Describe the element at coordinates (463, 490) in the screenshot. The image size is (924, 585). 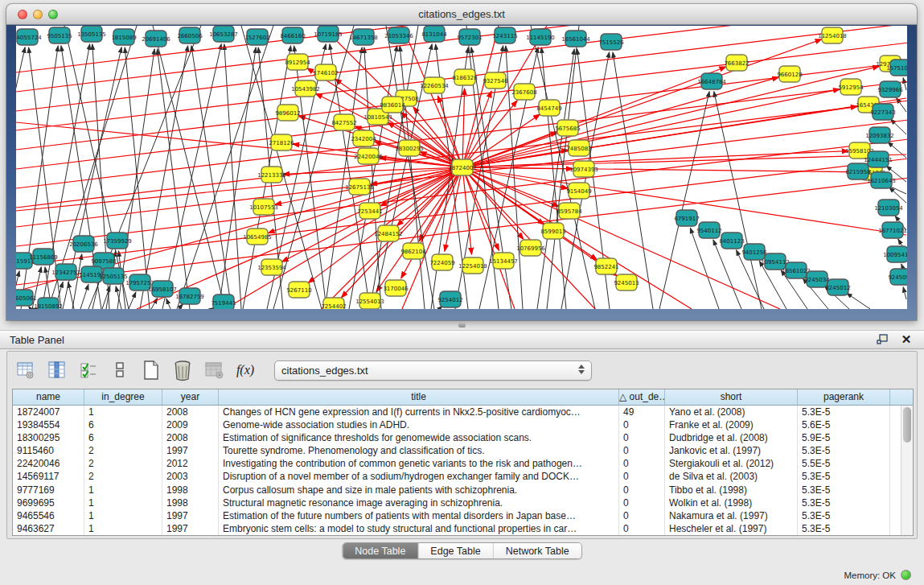
I see `table-row: 977716911998Corpus callosum shape and si…` at that location.